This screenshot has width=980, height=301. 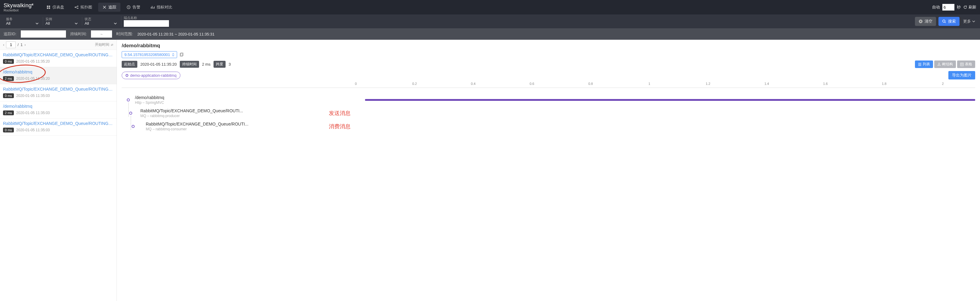 What do you see at coordinates (77, 7) in the screenshot?
I see `topology-icon` at bounding box center [77, 7].